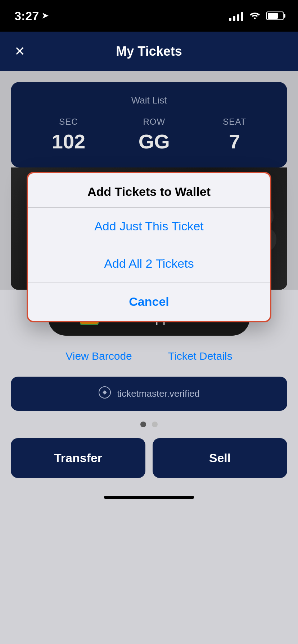 The width and height of the screenshot is (298, 644). What do you see at coordinates (149, 302) in the screenshot?
I see `cancel-option: Cancel` at bounding box center [149, 302].